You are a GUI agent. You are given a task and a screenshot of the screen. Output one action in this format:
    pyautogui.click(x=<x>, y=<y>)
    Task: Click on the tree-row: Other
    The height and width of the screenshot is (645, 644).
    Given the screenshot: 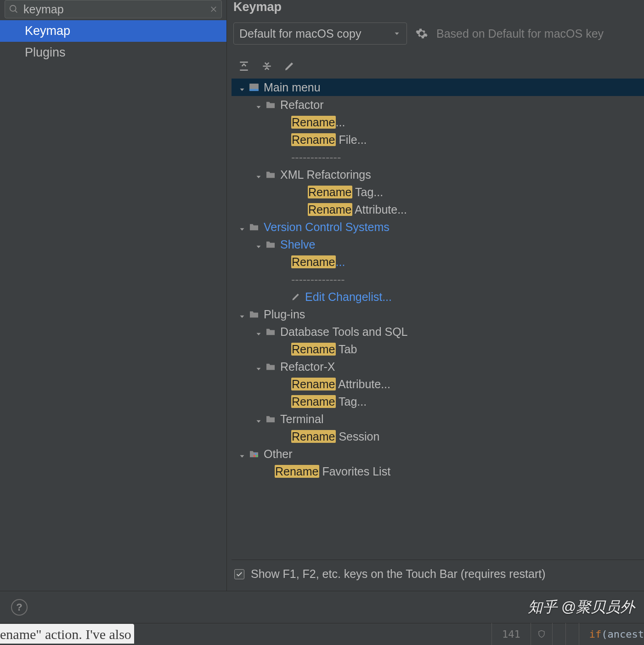 What is the action you would take?
    pyautogui.click(x=438, y=454)
    